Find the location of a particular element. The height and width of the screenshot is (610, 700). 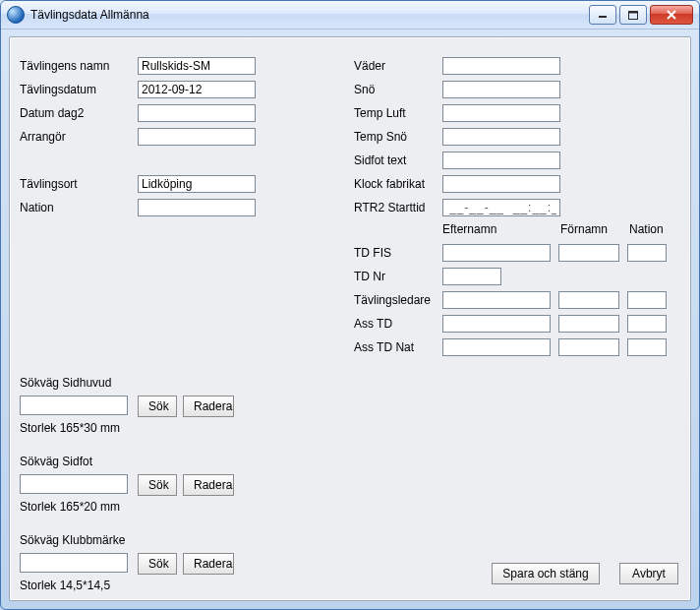

label-temp-snow: Temp Snö is located at coordinates (380, 137).